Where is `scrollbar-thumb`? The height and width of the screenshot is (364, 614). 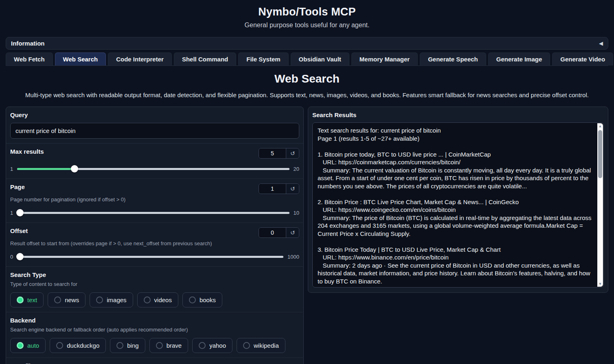 scrollbar-thumb is located at coordinates (600, 154).